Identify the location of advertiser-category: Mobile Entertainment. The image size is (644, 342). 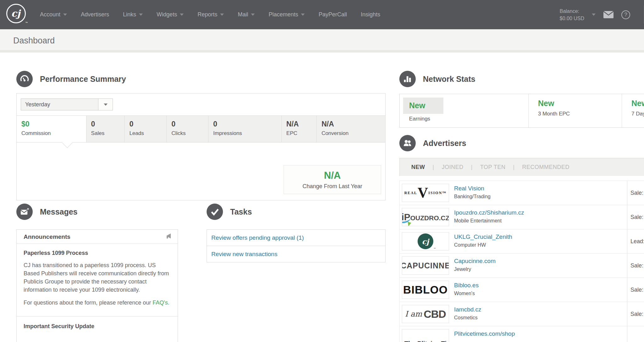
(489, 221).